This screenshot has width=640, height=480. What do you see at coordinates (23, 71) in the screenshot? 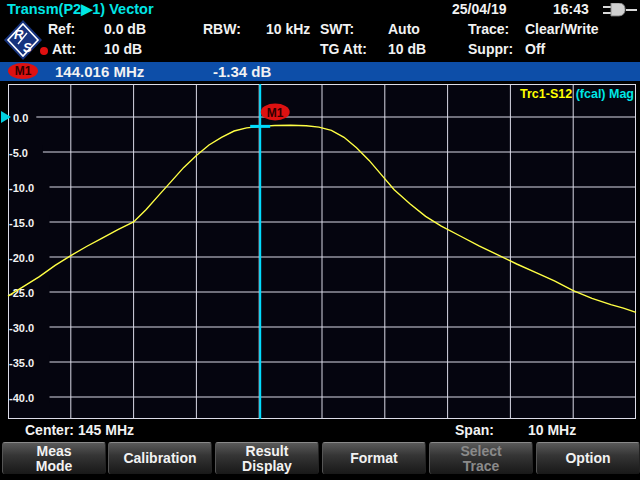
I see `marker-badge: M1` at bounding box center [23, 71].